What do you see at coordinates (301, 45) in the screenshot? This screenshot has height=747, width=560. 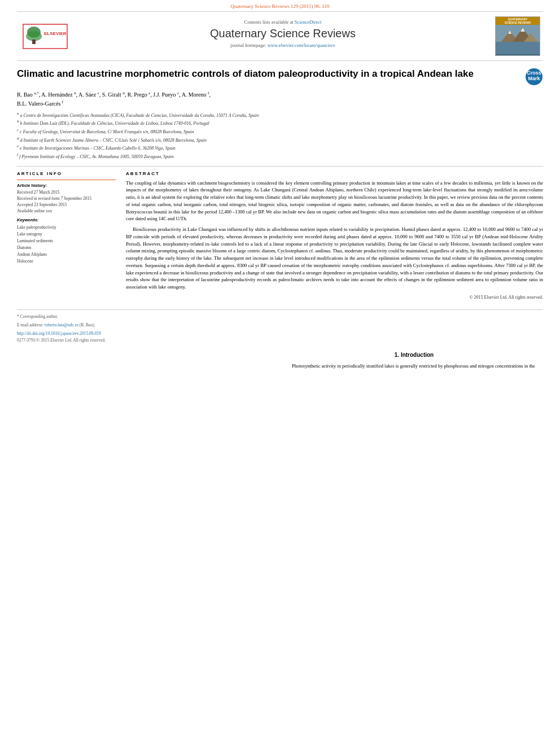 I see `homepage-link: www.elsevier.com/locate/quascirev` at bounding box center [301, 45].